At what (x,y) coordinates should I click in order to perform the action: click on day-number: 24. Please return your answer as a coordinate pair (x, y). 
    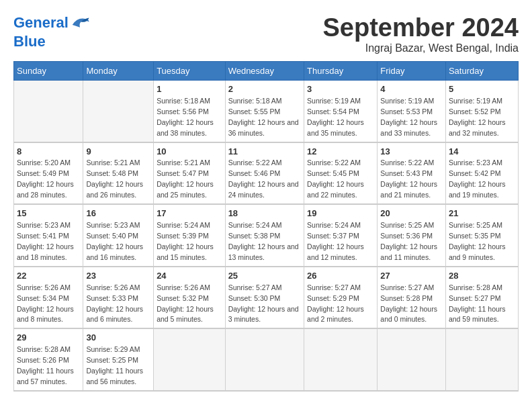
    Looking at the image, I should click on (189, 277).